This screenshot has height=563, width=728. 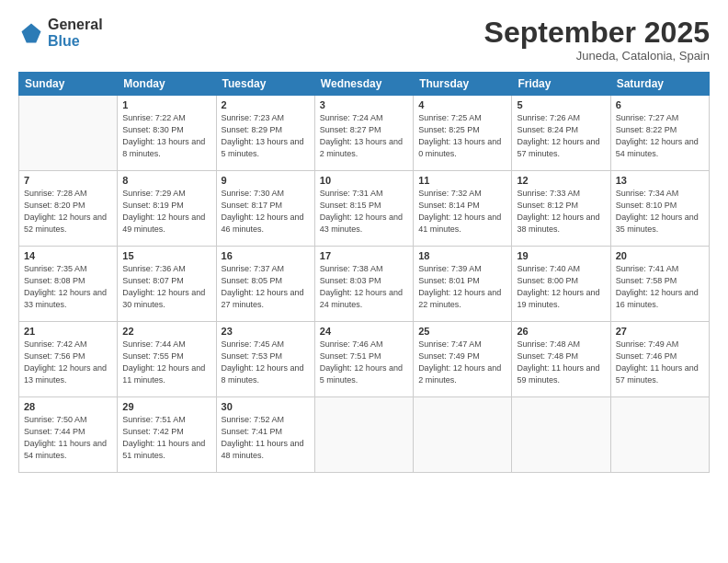 I want to click on col-friday: Friday, so click(x=561, y=85).